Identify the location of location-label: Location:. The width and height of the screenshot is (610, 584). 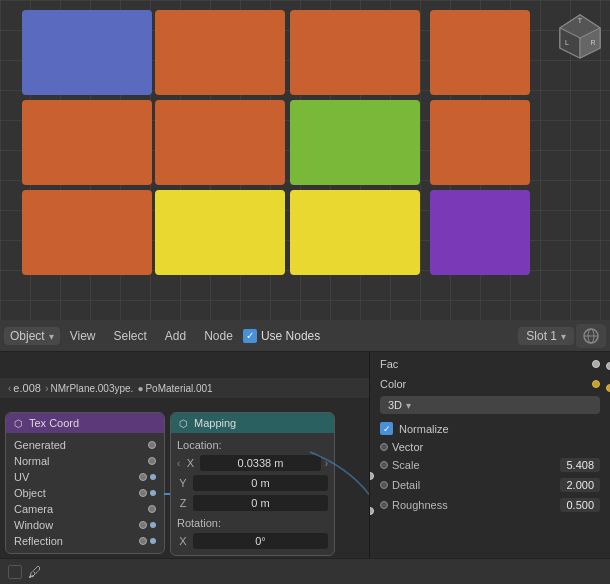
(252, 445).